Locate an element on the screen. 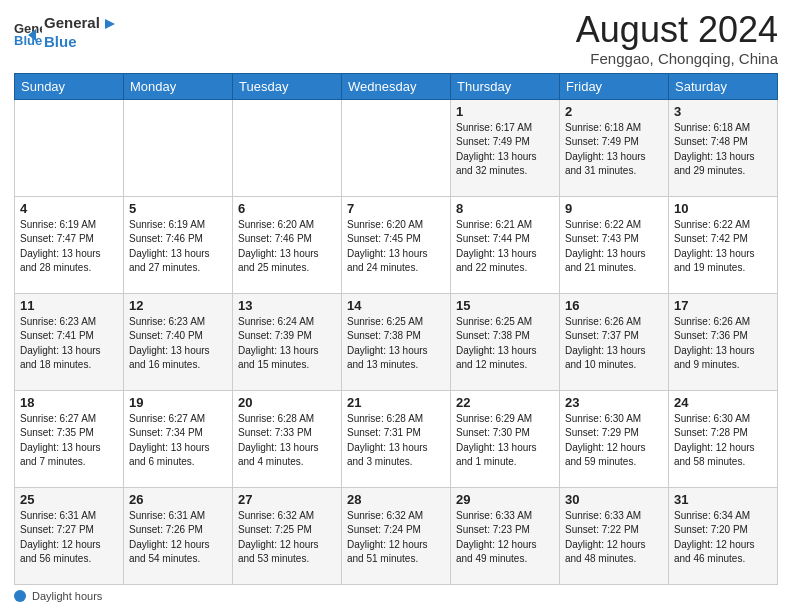 This screenshot has height=612, width=792. day-info-text: Sunrise: 6:22 AM Sunset: 7:42 PM Dayligh… is located at coordinates (723, 247).